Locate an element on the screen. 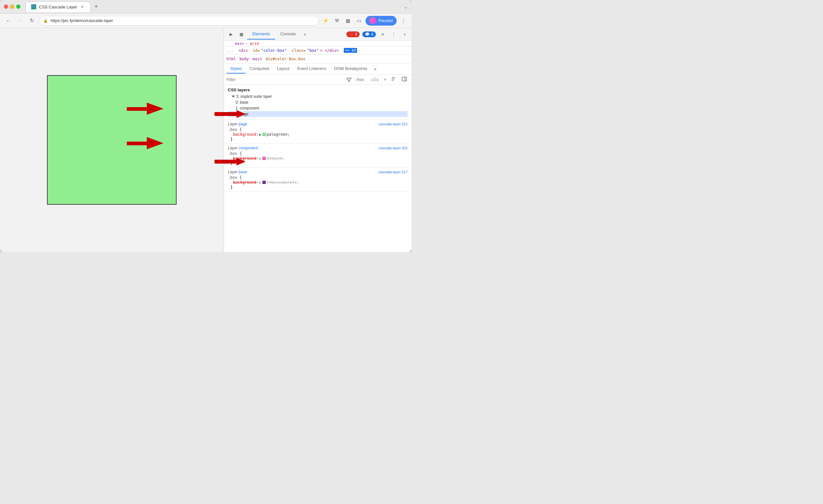  new-tab-button: + is located at coordinates (96, 7).